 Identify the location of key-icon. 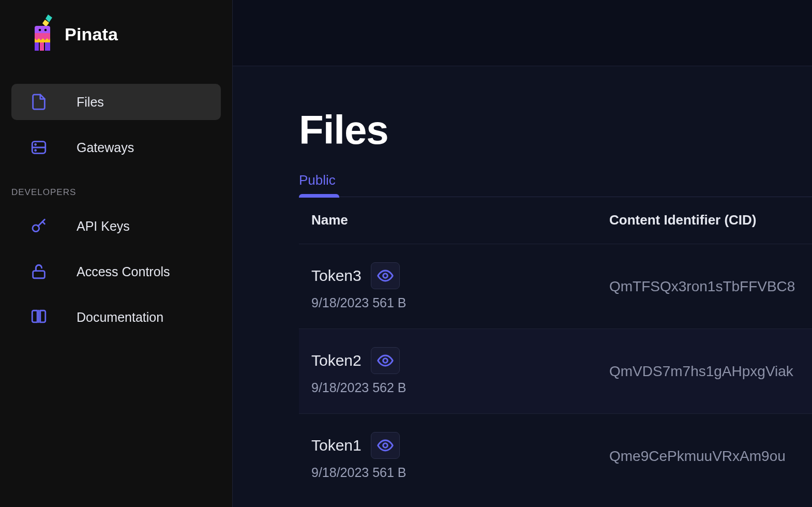
(39, 226).